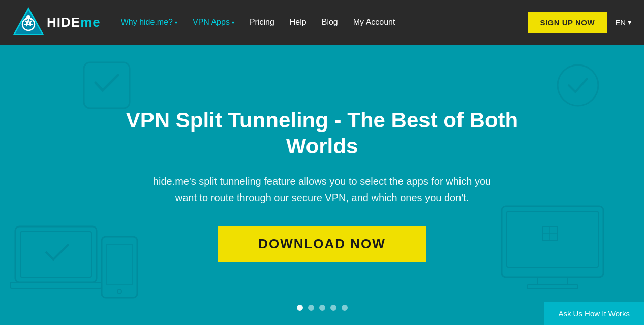 The height and width of the screenshot is (325, 644). What do you see at coordinates (298, 22) in the screenshot?
I see `nav-item-help: Help` at bounding box center [298, 22].